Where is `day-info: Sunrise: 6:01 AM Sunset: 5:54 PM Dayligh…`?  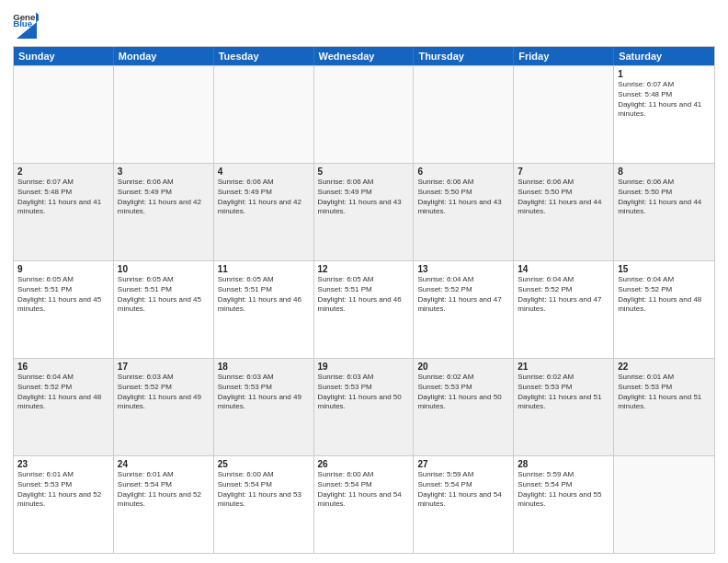
day-info: Sunrise: 6:01 AM Sunset: 5:54 PM Dayligh… is located at coordinates (164, 489).